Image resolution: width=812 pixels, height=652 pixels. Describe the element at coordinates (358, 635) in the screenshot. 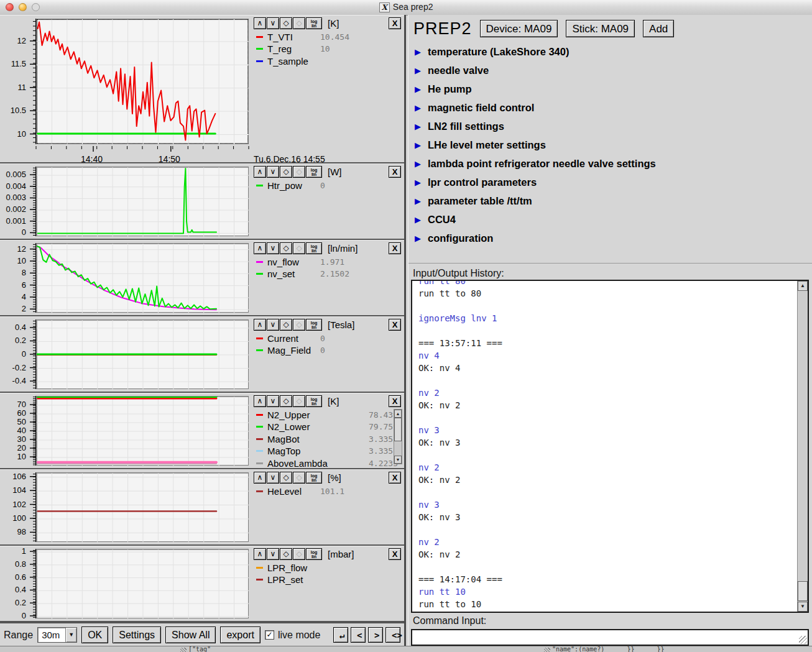

I see `page-back-icon: <` at that location.